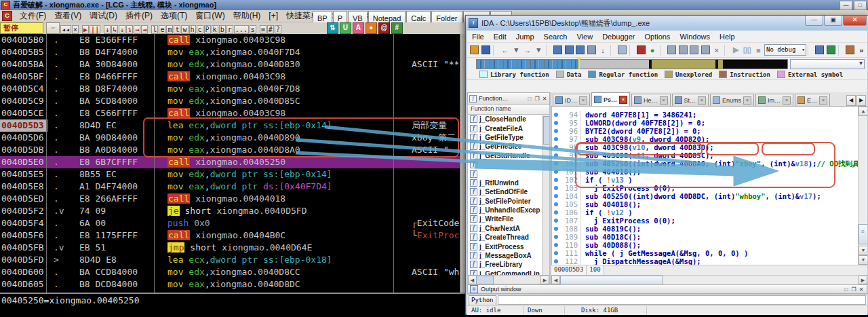  What do you see at coordinates (528, 50) in the screenshot?
I see `forward-icon: →` at bounding box center [528, 50].